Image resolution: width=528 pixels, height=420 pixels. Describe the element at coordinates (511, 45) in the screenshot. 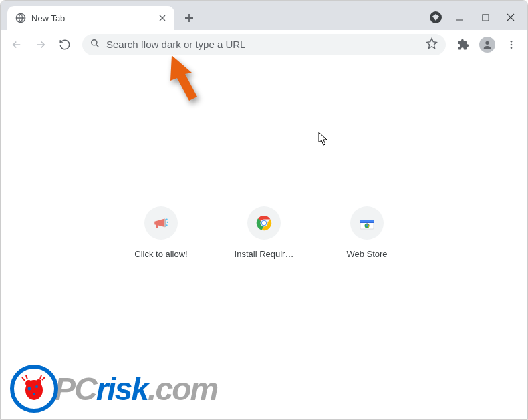

I see `menu-button` at that location.